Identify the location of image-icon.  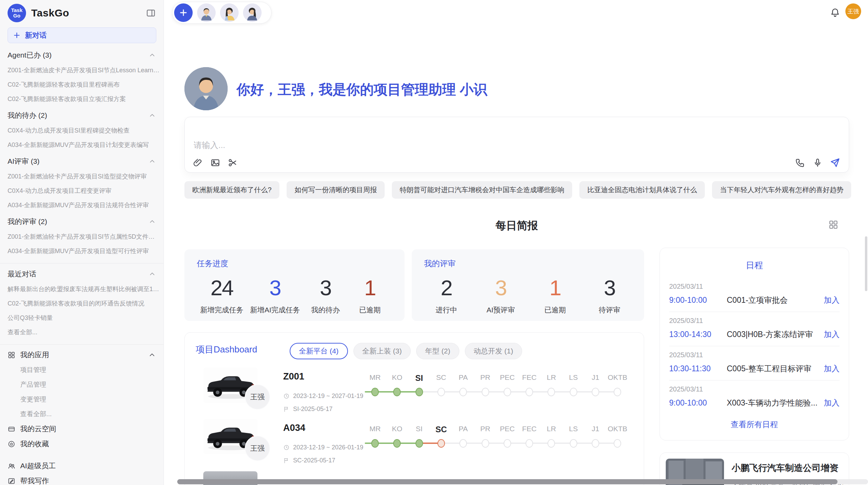
(215, 163).